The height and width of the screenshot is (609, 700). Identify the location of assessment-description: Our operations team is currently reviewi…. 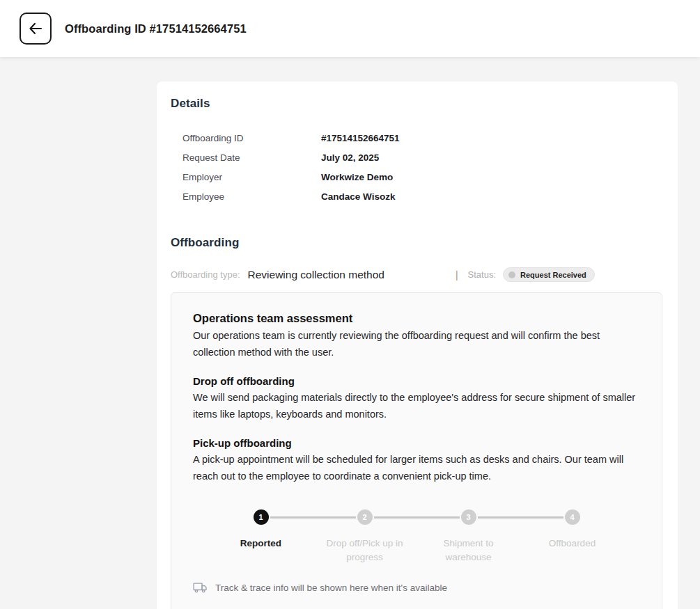
(417, 344).